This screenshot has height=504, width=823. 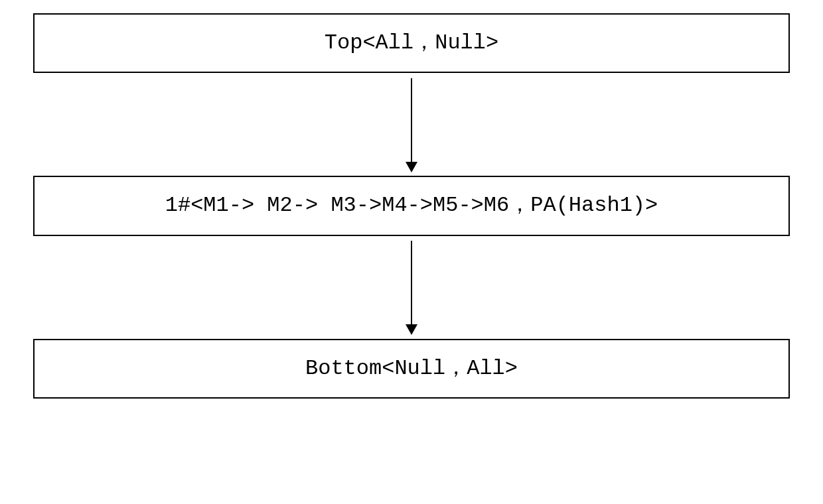 I want to click on node-bottom-label: Bottom<Null，All>, so click(x=412, y=369).